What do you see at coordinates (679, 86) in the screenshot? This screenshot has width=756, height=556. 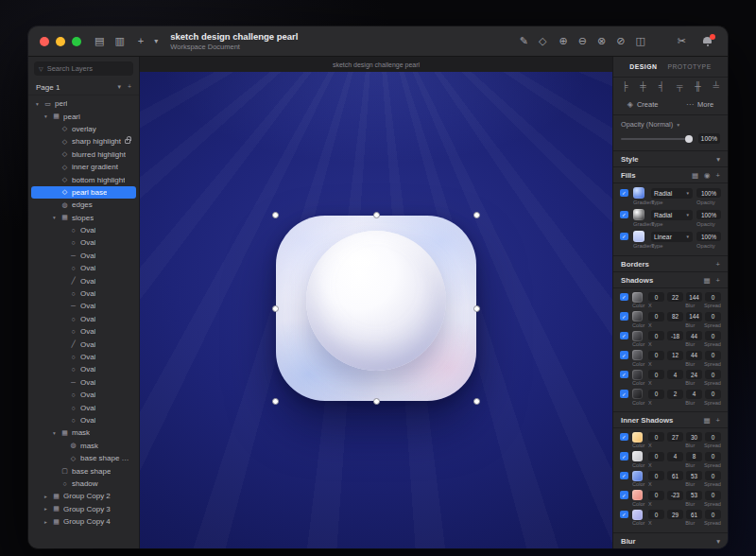 I see `align-center-h-icon: ╤` at bounding box center [679, 86].